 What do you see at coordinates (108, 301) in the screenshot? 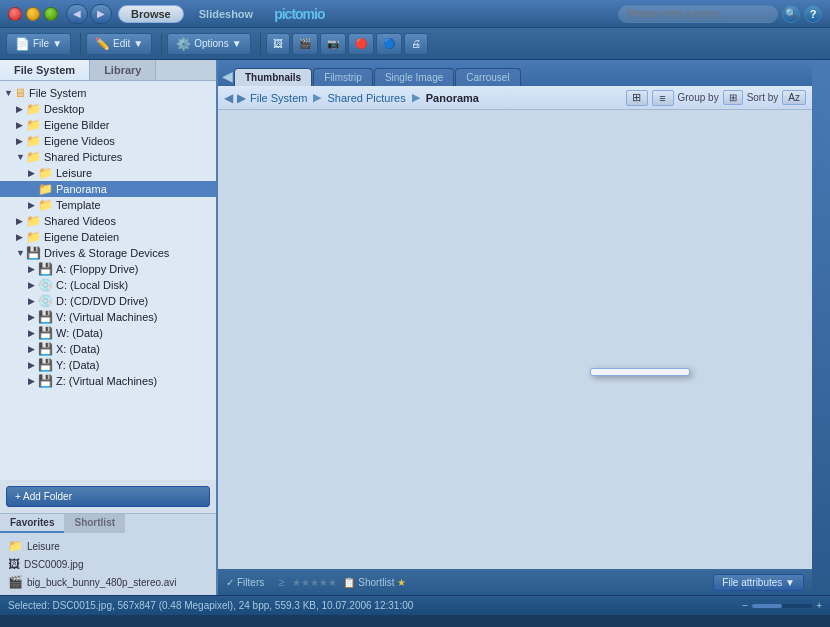
I see `tree-item-drive-d: ▶ 💿 D: (CD/DVD Drive)` at bounding box center [108, 301].